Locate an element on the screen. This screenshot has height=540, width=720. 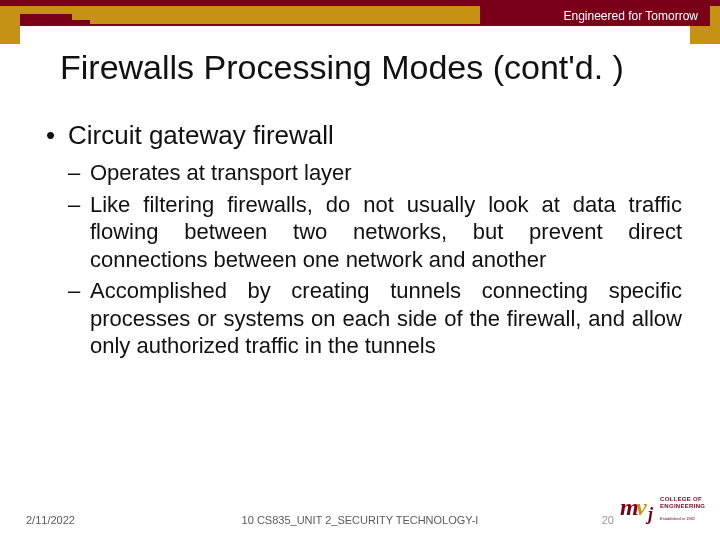
logo-letter-v: v is located at coordinates (642, 508).